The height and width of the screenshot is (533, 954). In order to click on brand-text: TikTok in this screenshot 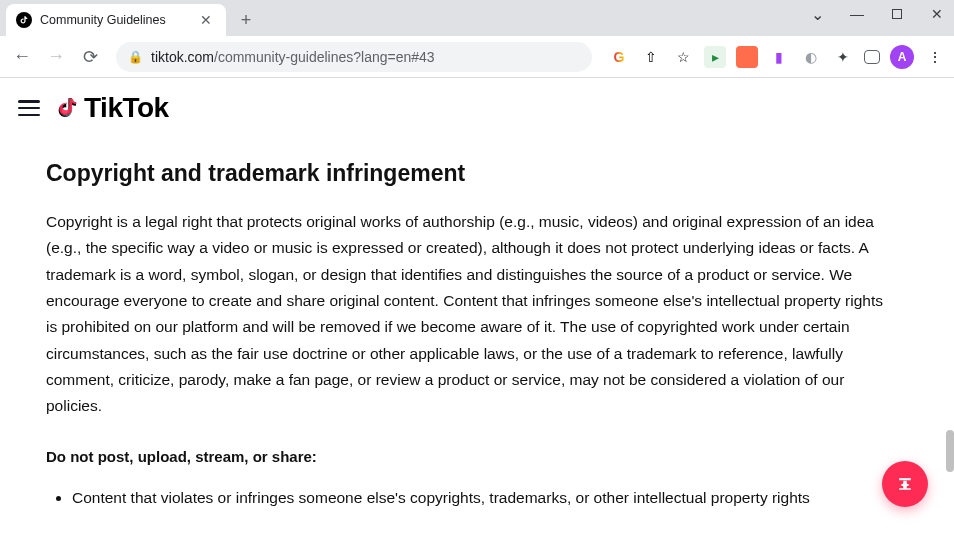, I will do `click(126, 108)`.